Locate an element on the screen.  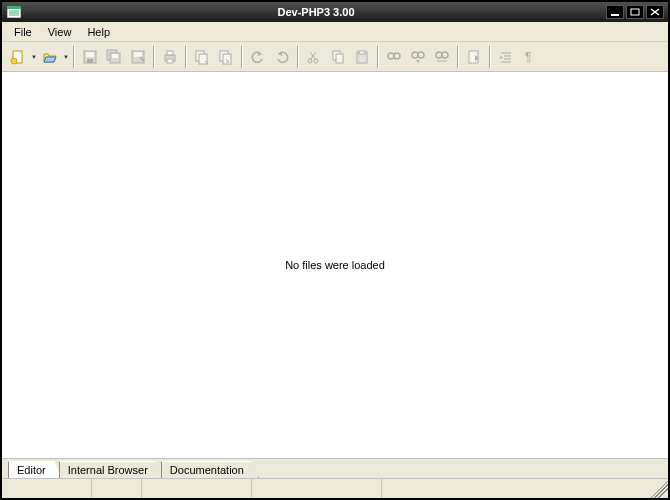
save-as-button is located at coordinates (138, 57).